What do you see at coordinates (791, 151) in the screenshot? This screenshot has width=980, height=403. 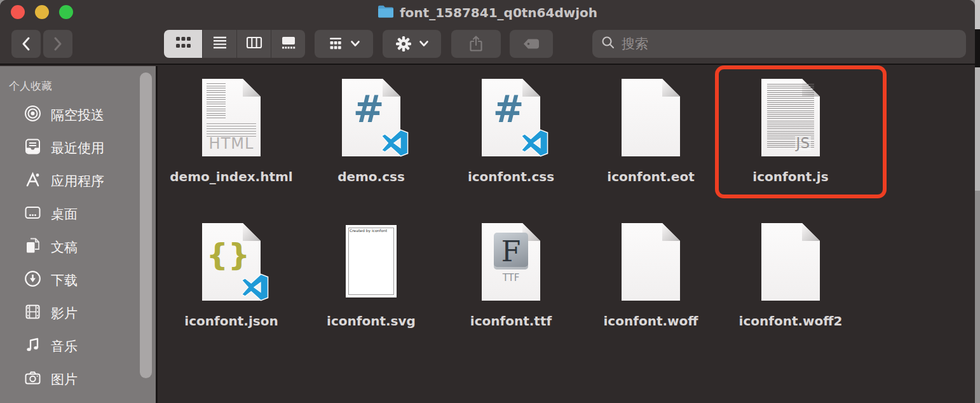 I see `file-iconfont-js: JS iconfont.js` at bounding box center [791, 151].